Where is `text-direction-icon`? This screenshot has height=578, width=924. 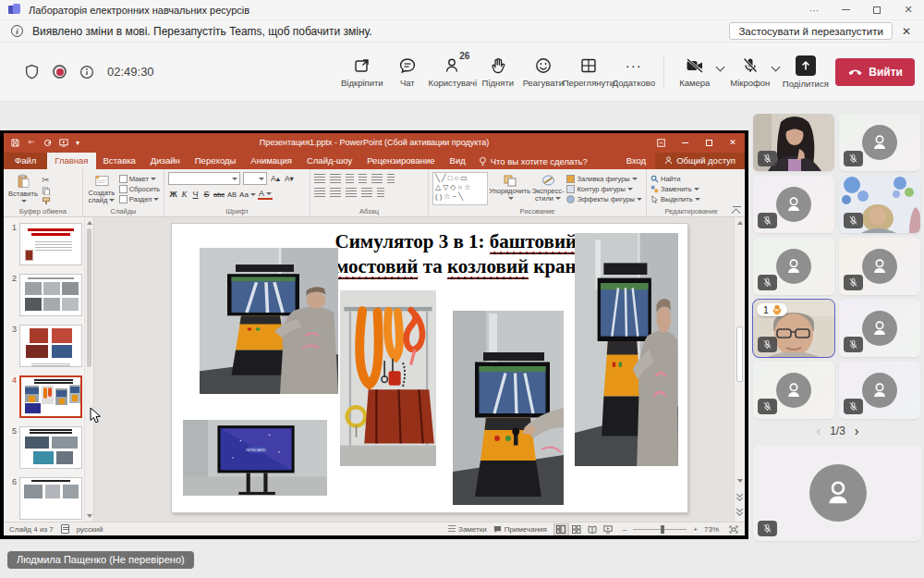 text-direction-icon is located at coordinates (391, 178).